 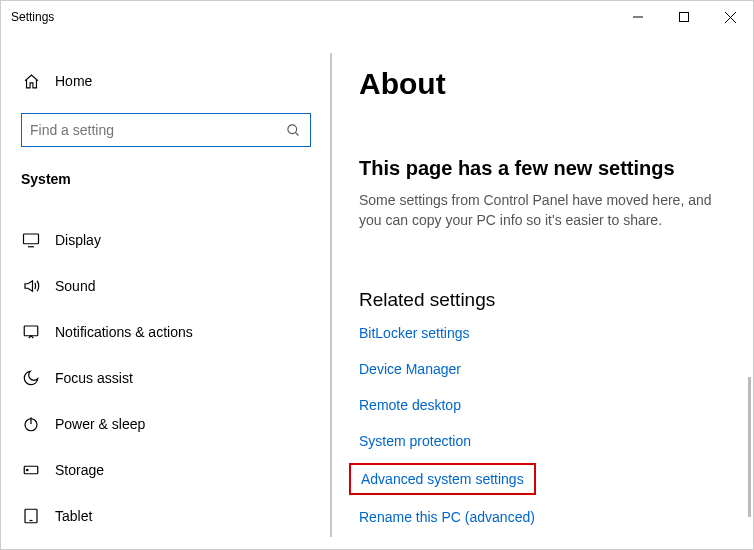 What do you see at coordinates (542, 300) in the screenshot?
I see `related-settings-heading: Related settings` at bounding box center [542, 300].